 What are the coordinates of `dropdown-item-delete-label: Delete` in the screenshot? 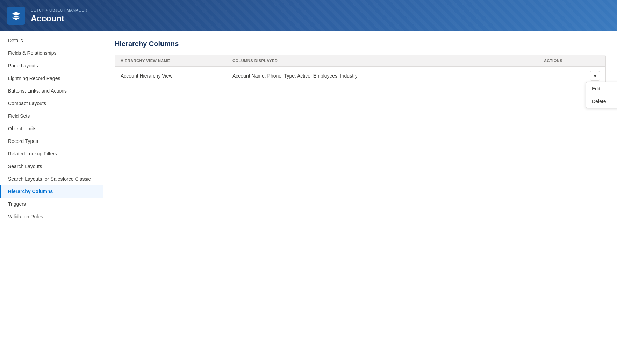 It's located at (599, 101).